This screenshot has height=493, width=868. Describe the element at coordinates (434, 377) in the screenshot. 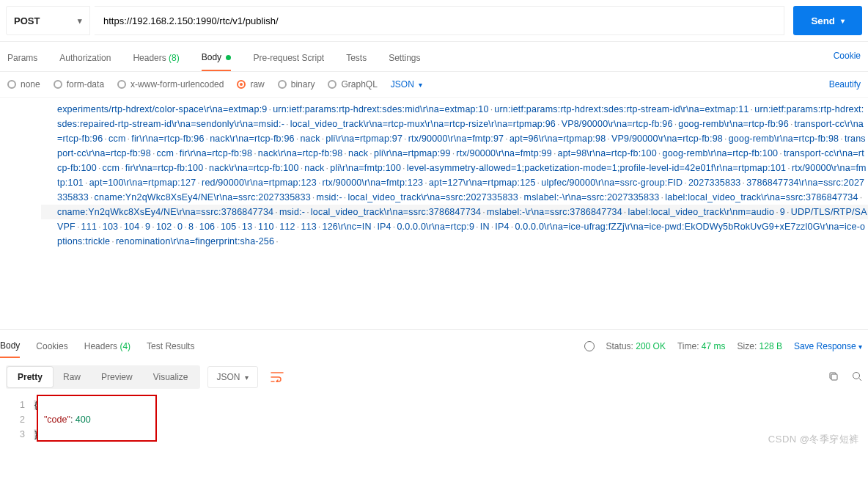

I see `response-format-row: Pretty Raw Preview Visualize JSON ▾` at that location.